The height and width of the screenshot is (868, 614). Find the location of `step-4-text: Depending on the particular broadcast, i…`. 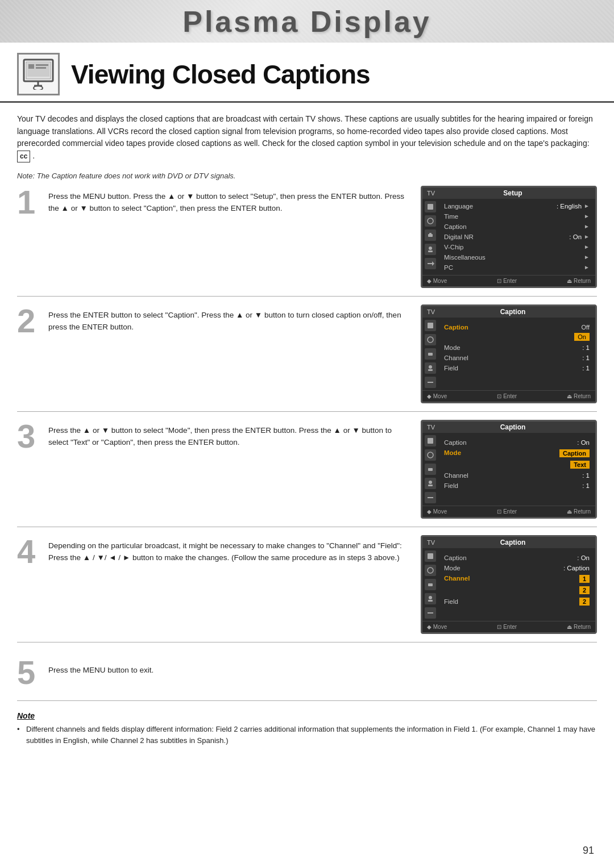

step-4-text: Depending on the particular broadcast, i… is located at coordinates (229, 550).